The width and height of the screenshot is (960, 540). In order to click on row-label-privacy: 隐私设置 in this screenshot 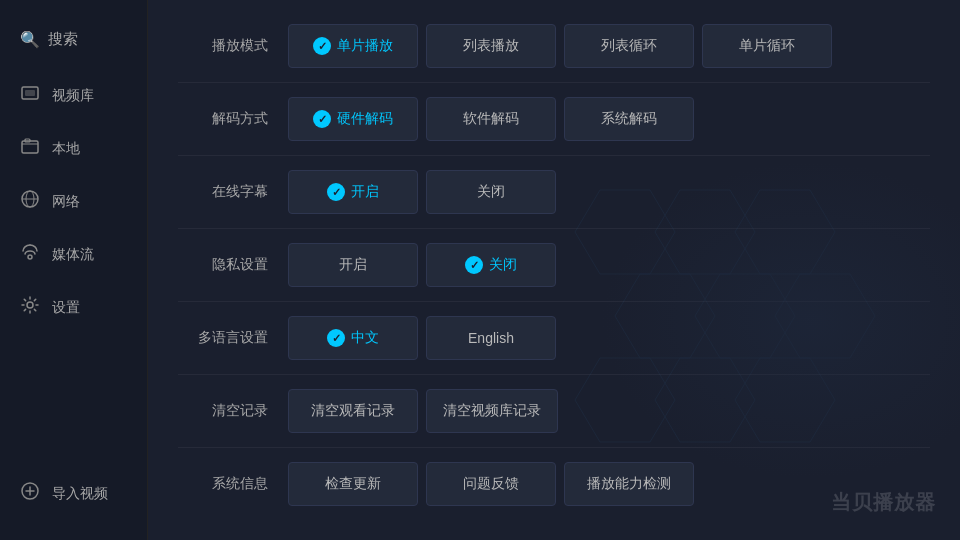, I will do `click(233, 265)`.